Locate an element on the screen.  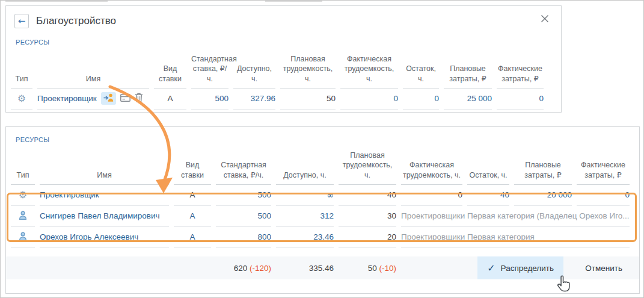
available-cell: 327.96 is located at coordinates (254, 99).